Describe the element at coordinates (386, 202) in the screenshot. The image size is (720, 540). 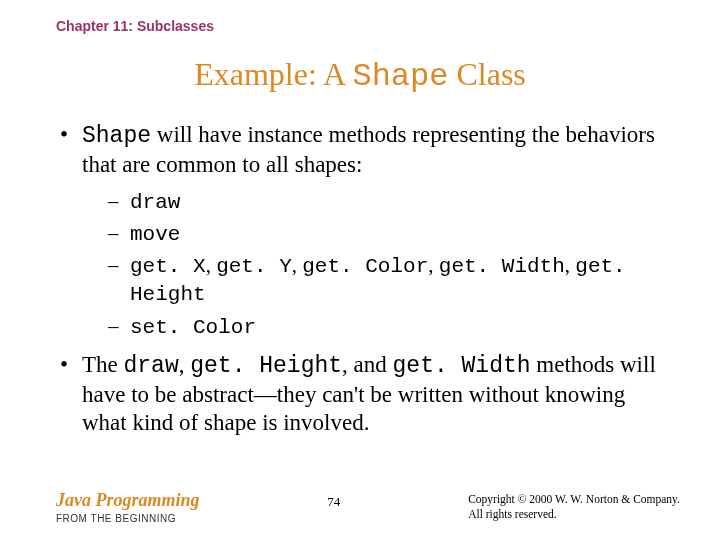
I see `sub-item: draw` at that location.